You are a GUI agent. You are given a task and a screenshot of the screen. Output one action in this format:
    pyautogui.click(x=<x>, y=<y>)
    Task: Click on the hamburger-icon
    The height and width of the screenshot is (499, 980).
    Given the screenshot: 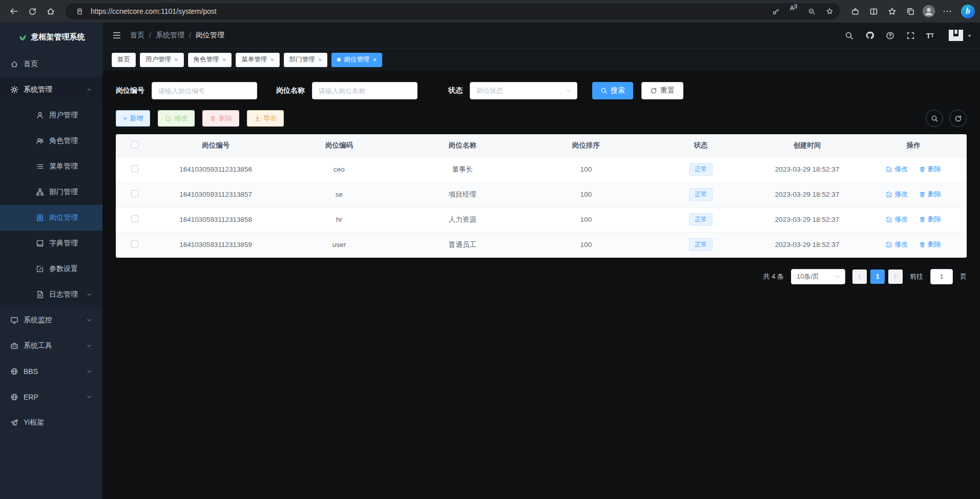 What is the action you would take?
    pyautogui.click(x=117, y=35)
    